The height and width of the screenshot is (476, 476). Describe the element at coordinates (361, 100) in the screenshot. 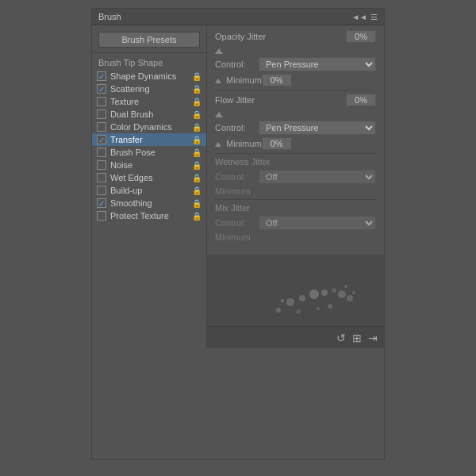

I see `flow-jitter-input` at that location.